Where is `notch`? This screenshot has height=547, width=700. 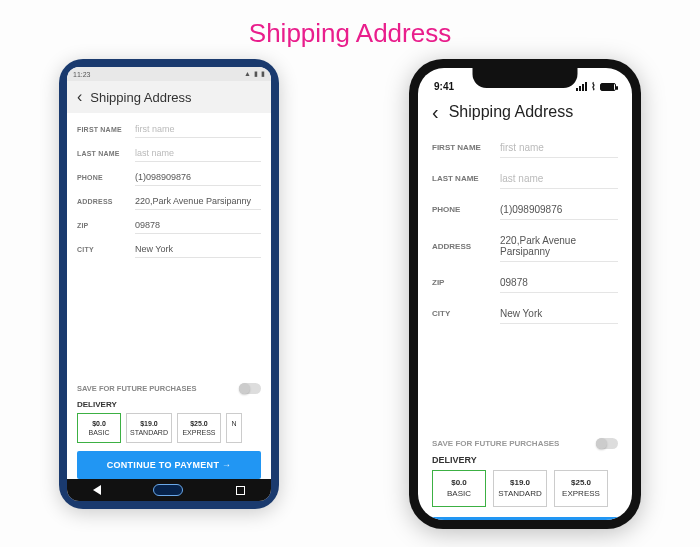
notch is located at coordinates (526, 78).